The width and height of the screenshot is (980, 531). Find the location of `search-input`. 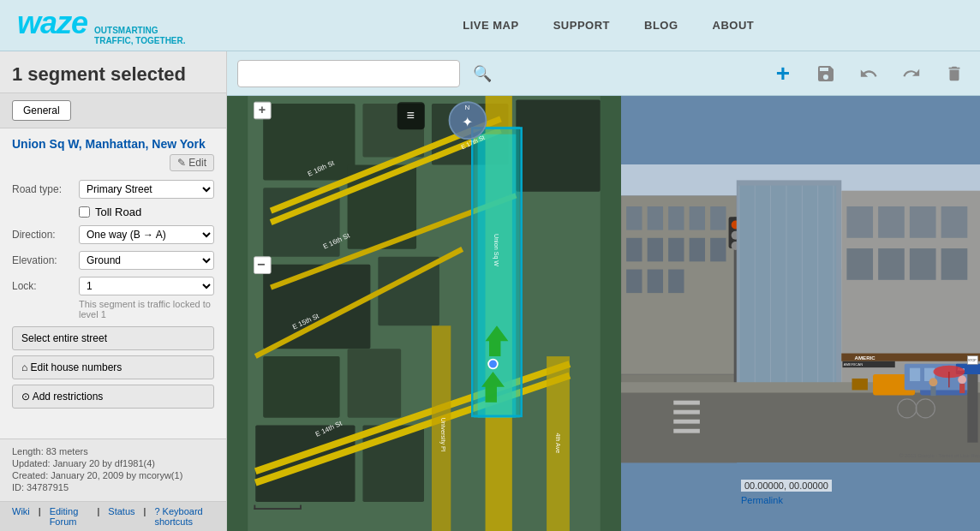

search-input is located at coordinates (349, 74).